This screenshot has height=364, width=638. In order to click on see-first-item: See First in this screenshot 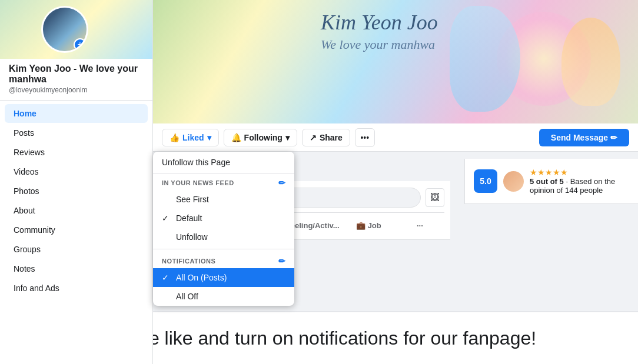, I will do `click(224, 199)`.